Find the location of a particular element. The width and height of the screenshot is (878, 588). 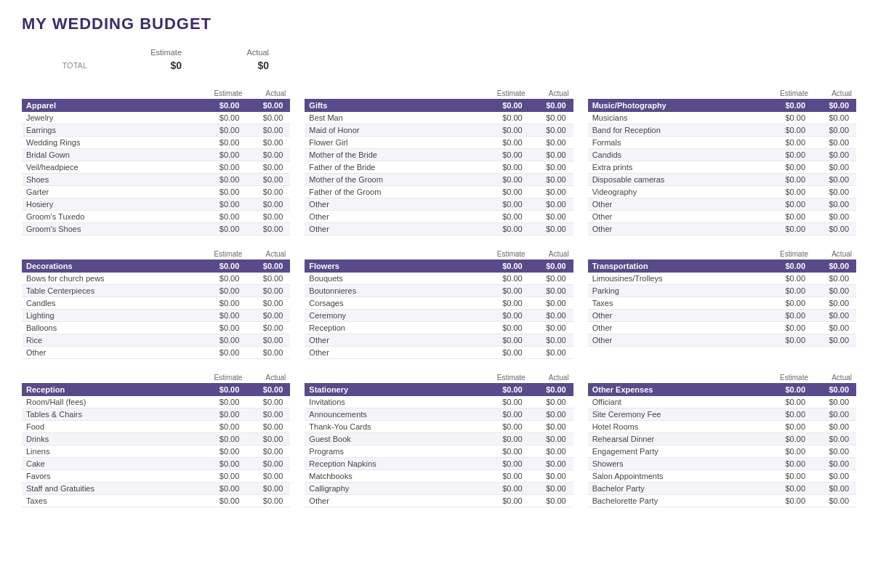

table-row: Invitations$0.00$0.00 is located at coordinates (439, 403).